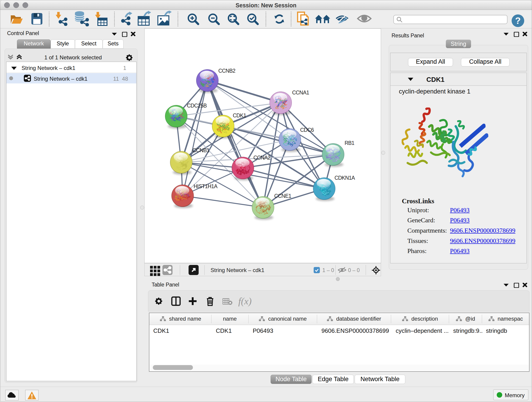 The height and width of the screenshot is (402, 532). Describe the element at coordinates (349, 143) in the screenshot. I see `svg-text: RB1` at that location.